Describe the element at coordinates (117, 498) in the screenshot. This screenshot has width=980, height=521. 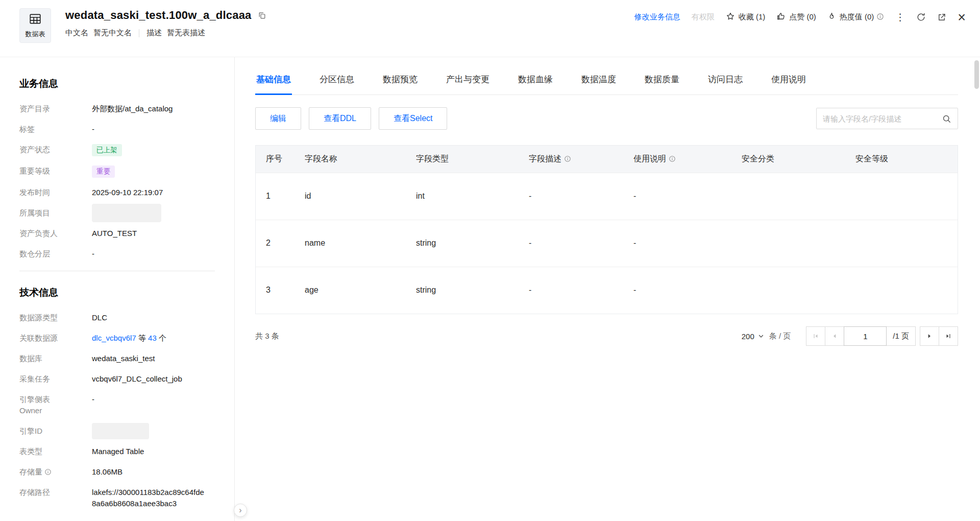
I see `field-storage-path: 存储路径 lakefs://300001183b2ac89c64fde8a6a6…` at that location.